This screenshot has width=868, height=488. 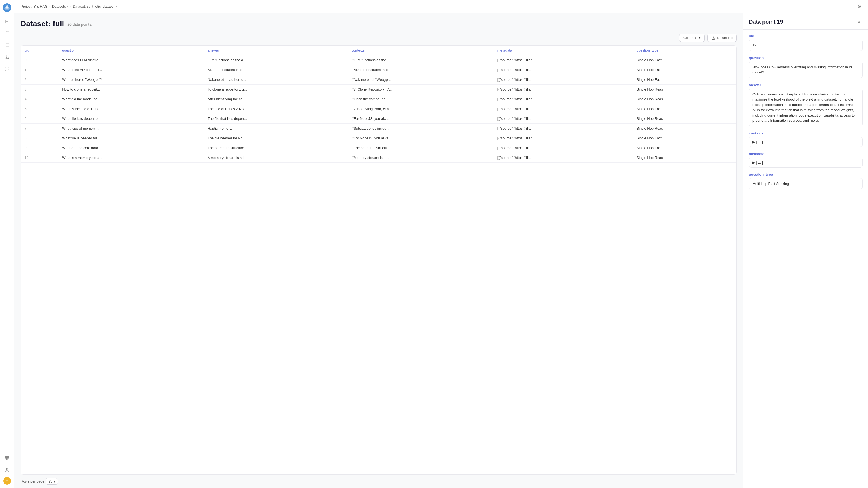 I want to click on toolbar: Columns ▾ Download, so click(x=379, y=38).